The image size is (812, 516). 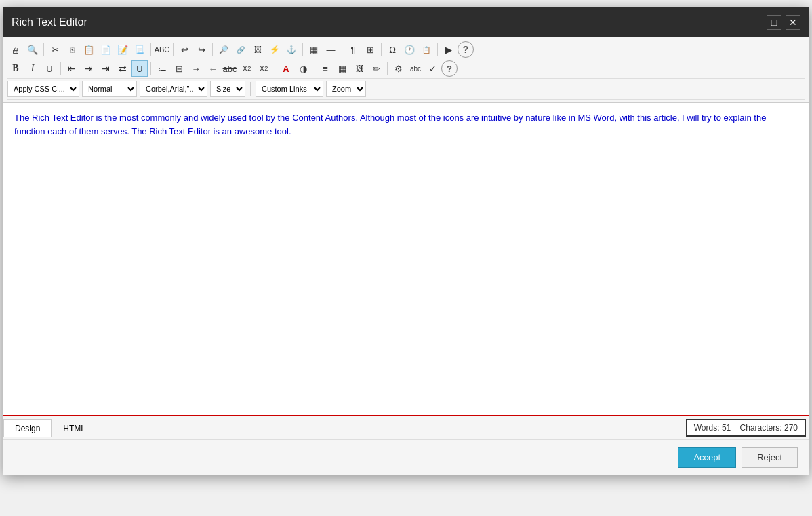 What do you see at coordinates (72, 49) in the screenshot?
I see `copy-icon: ⎘` at bounding box center [72, 49].